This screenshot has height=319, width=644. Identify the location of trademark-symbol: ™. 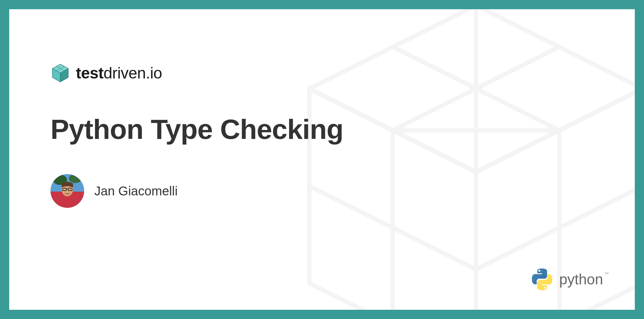
(607, 274).